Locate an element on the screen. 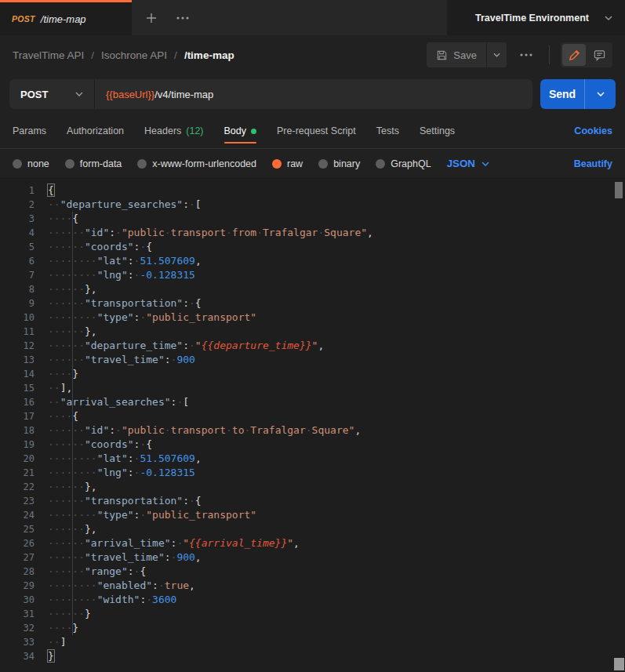 The width and height of the screenshot is (625, 672). edit-request-button is located at coordinates (574, 55).